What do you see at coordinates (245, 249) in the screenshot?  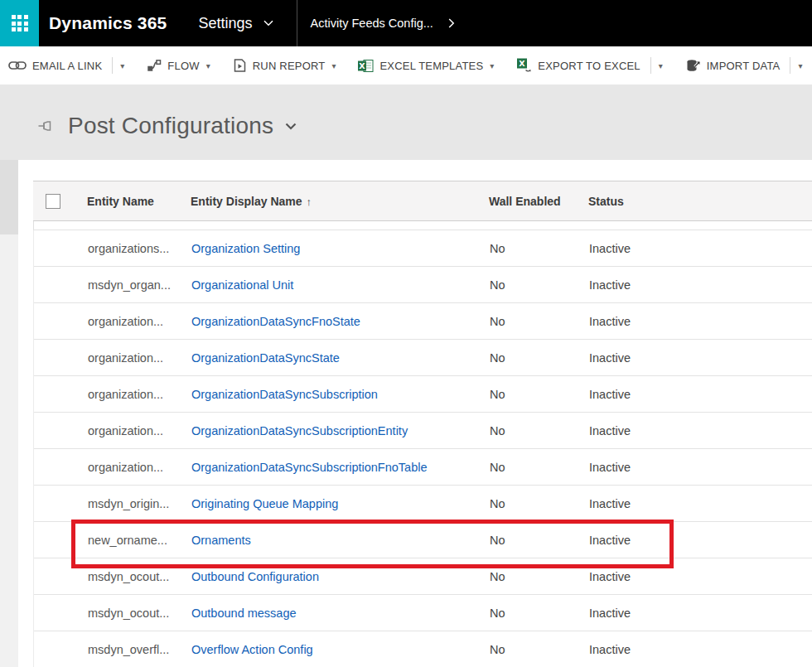 I see `entity-display-name-link: Organization Setting` at bounding box center [245, 249].